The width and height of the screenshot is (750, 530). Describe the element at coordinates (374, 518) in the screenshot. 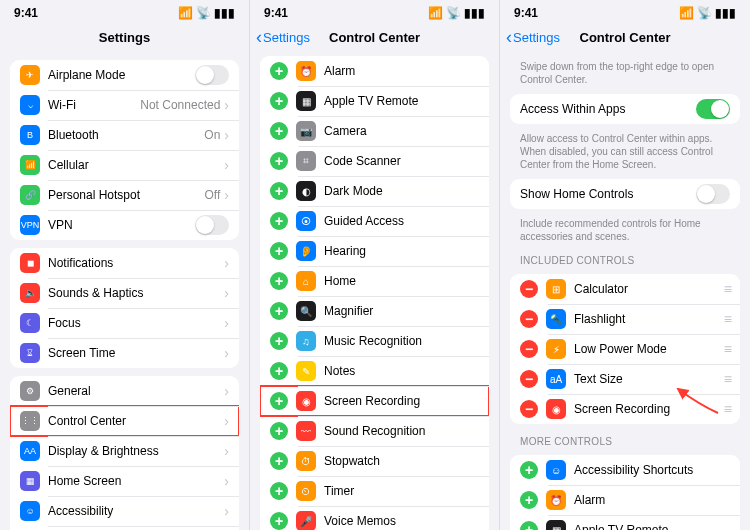

I see `control-row: +🎤Voice Memos` at that location.